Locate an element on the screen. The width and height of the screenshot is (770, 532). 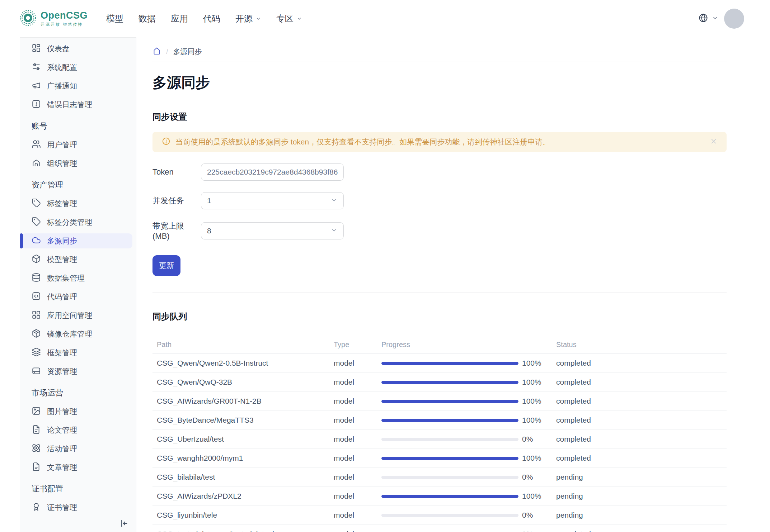
sidebar-item-label: 数据集管理 is located at coordinates (66, 278).